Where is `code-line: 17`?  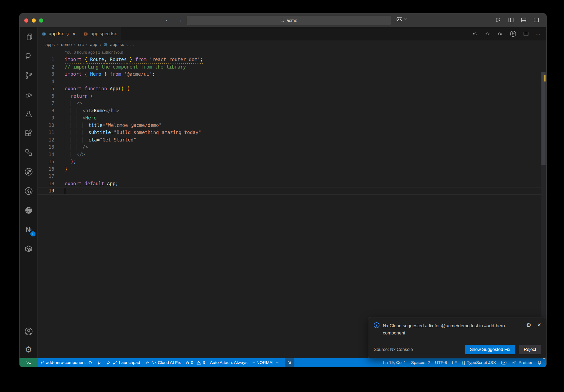
code-line: 17 is located at coordinates (292, 176).